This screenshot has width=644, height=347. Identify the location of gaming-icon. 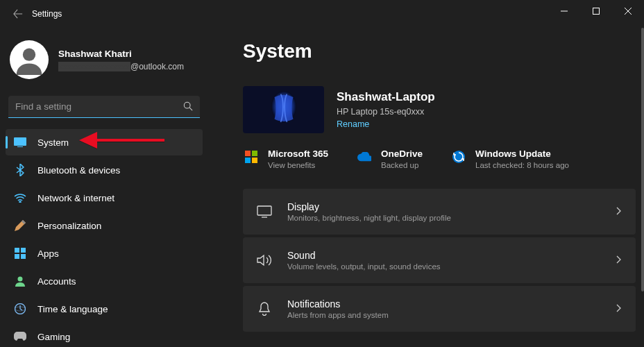
(20, 337).